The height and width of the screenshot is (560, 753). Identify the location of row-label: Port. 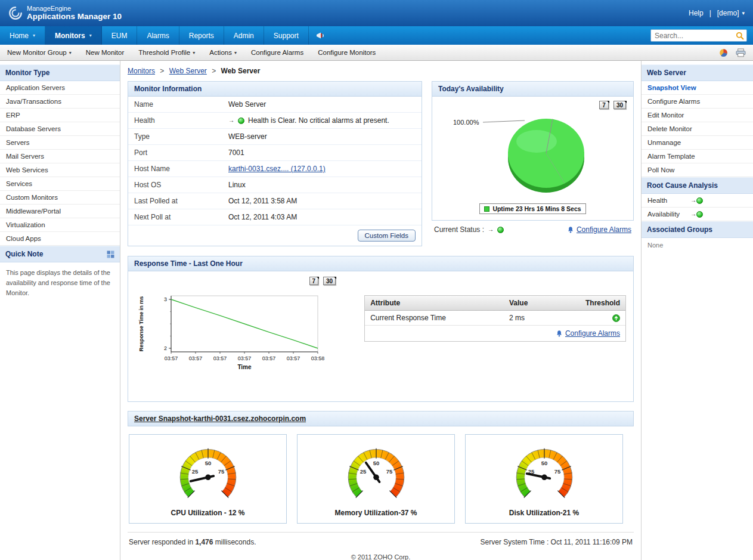
(175, 153).